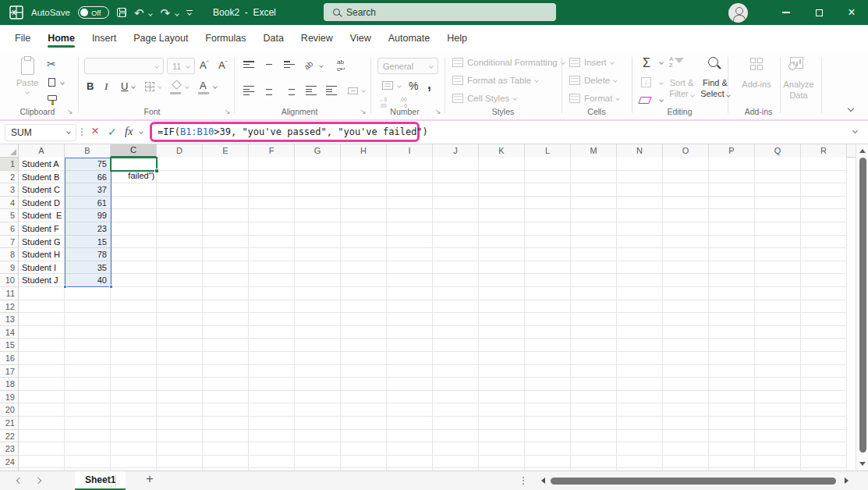 Image resolution: width=868 pixels, height=490 pixels. What do you see at coordinates (271, 371) in the screenshot?
I see `cell-F17` at bounding box center [271, 371].